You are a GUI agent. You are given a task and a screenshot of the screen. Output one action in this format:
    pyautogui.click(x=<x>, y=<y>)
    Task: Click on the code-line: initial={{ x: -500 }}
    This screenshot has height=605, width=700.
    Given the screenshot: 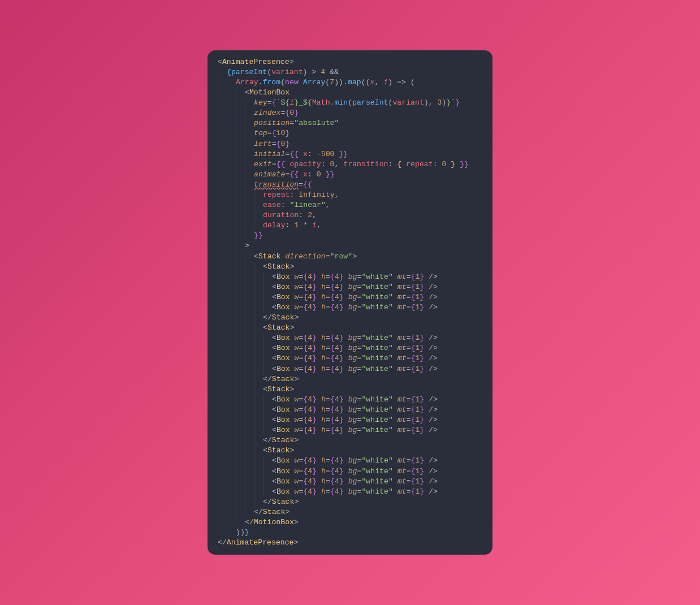 What is the action you would take?
    pyautogui.click(x=350, y=154)
    